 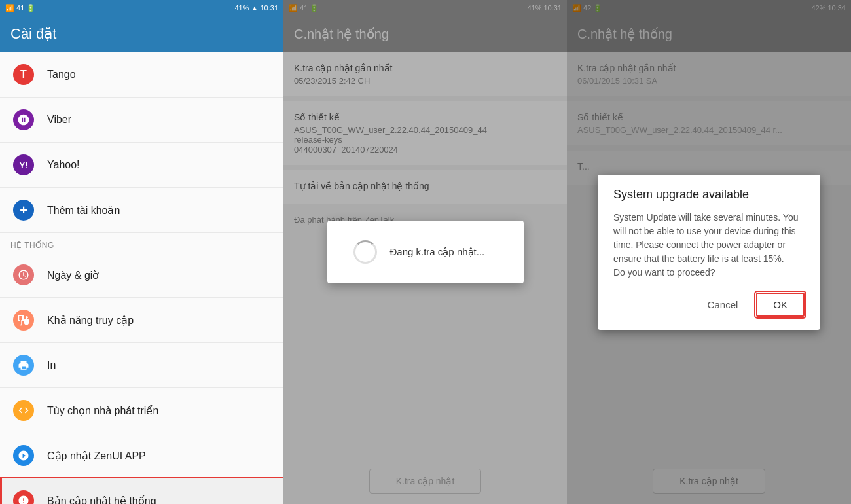 What do you see at coordinates (24, 456) in the screenshot?
I see `zenui-icon` at bounding box center [24, 456].